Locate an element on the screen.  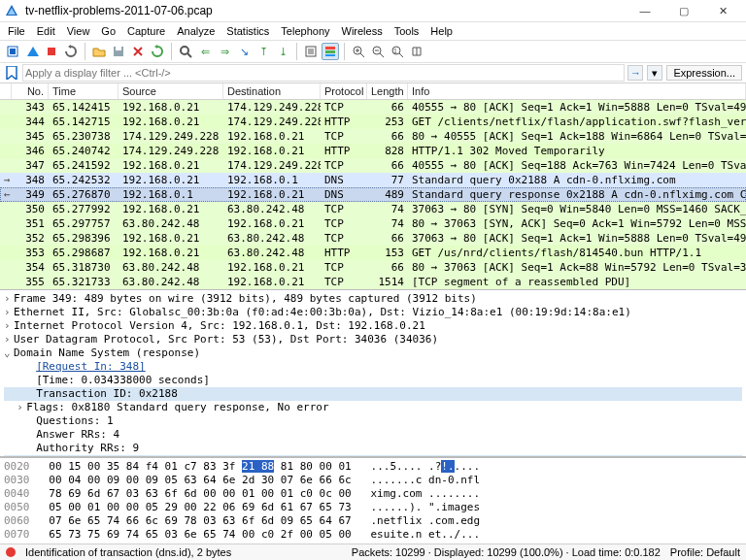
zoom-in-icon is located at coordinates (358, 51).